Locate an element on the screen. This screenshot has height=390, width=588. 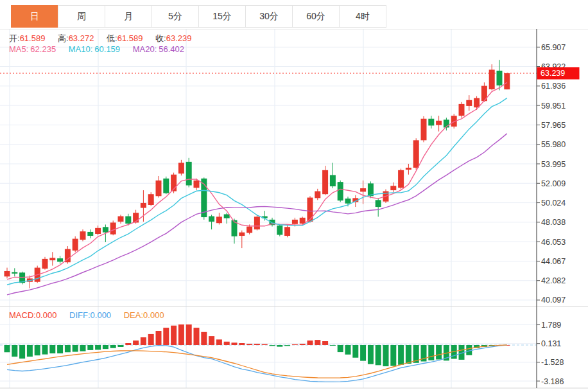
tab-4hour: 4时 is located at coordinates (363, 17).